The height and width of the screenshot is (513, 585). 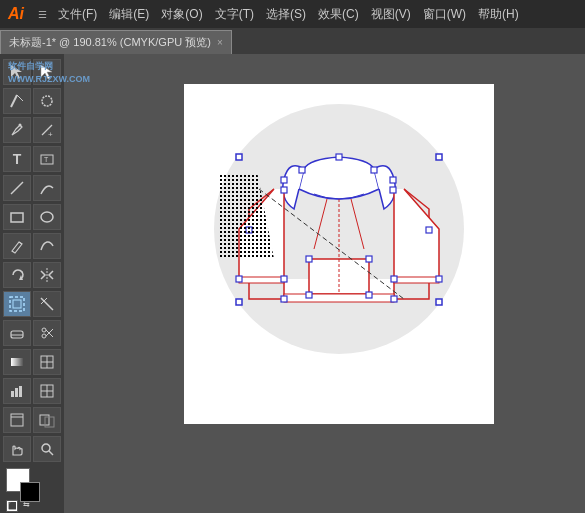 I want to click on slice-tool, so click(x=47, y=304).